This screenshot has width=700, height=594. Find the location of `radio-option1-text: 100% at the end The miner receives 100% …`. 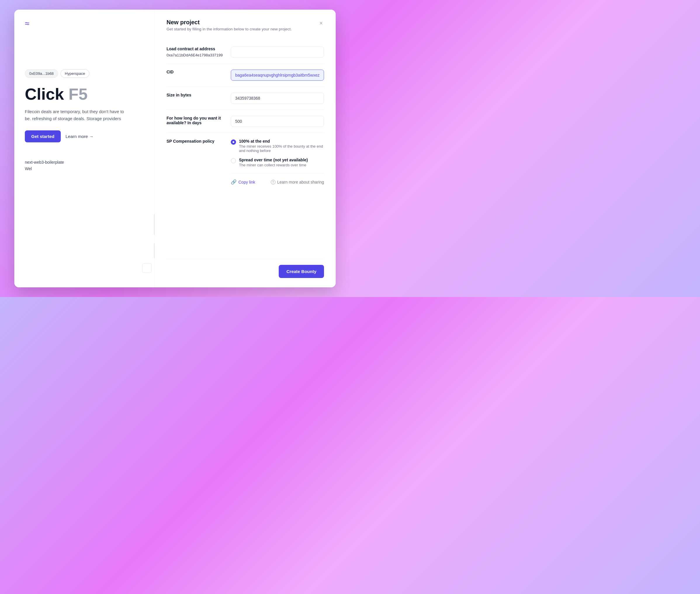

radio-option1-text: 100% at the end The miner receives 100% … is located at coordinates (281, 146).